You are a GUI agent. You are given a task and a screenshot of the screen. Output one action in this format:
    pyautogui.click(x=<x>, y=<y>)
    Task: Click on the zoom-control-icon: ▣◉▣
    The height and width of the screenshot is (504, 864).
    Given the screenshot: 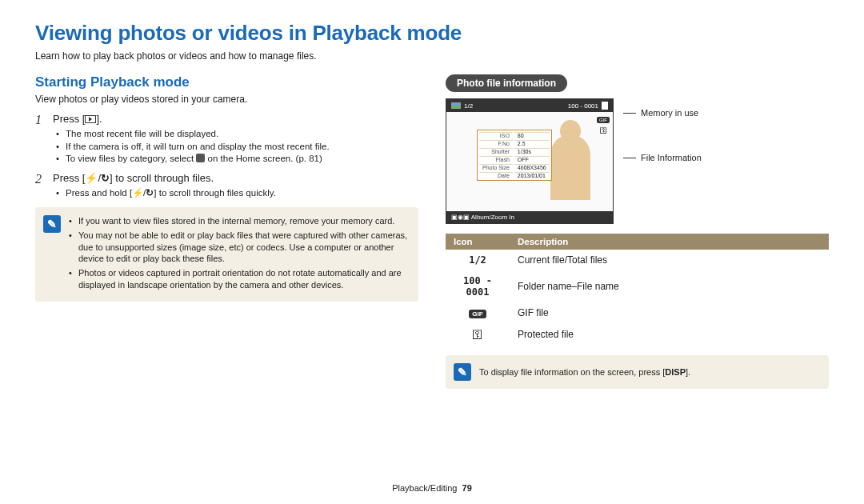 What is the action you would take?
    pyautogui.click(x=461, y=218)
    